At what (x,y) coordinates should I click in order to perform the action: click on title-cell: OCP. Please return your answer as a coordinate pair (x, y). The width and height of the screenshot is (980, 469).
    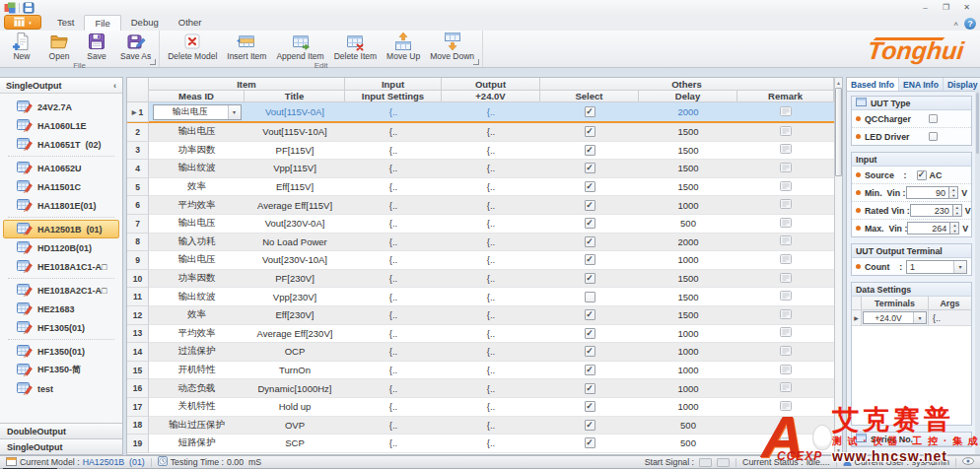
    Looking at the image, I should click on (295, 352).